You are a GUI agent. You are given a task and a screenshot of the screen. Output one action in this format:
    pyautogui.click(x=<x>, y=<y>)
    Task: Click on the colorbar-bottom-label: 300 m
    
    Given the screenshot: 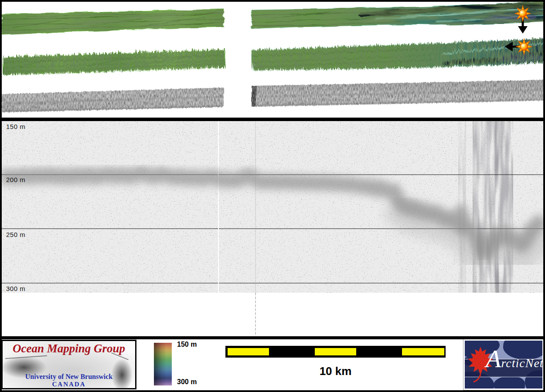 What is the action you would take?
    pyautogui.click(x=187, y=382)
    